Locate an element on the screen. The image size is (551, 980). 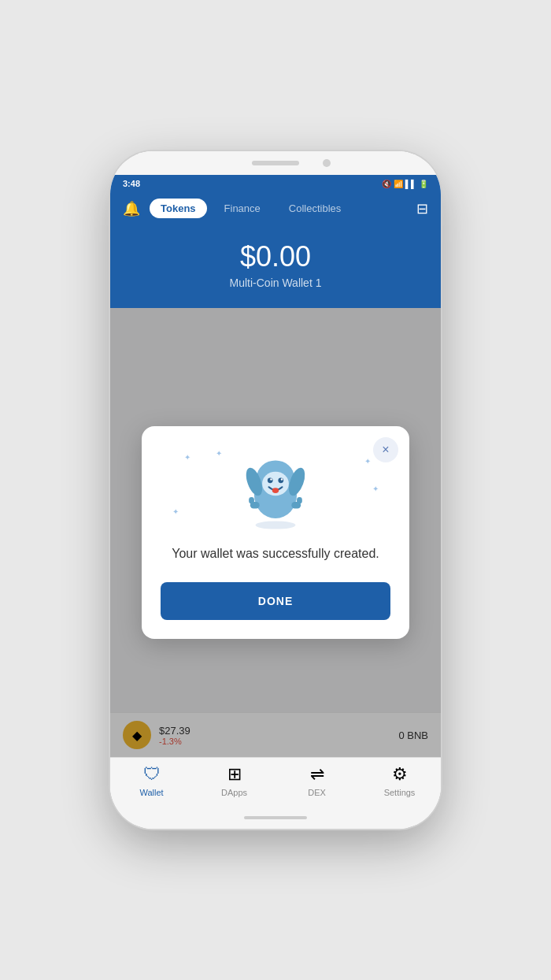
wifi-icon: 📶 is located at coordinates (398, 184).